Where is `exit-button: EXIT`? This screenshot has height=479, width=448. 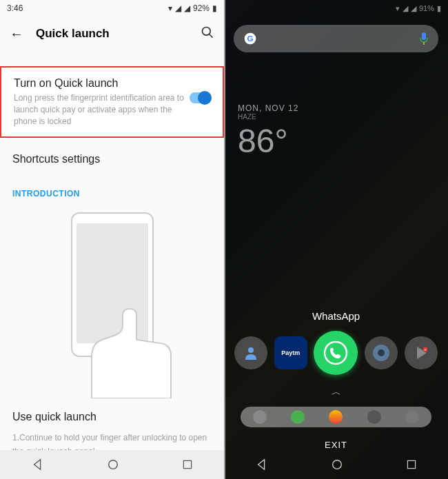
exit-button: EXIT is located at coordinates (336, 445).